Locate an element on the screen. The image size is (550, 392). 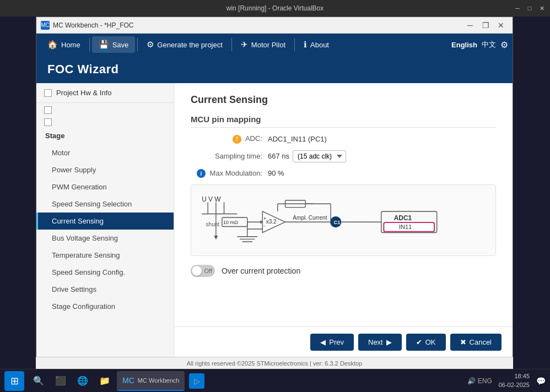
bottom-bar: ◀ Prev Next ▶ ✔ OK ✖ Cancel is located at coordinates (343, 342).